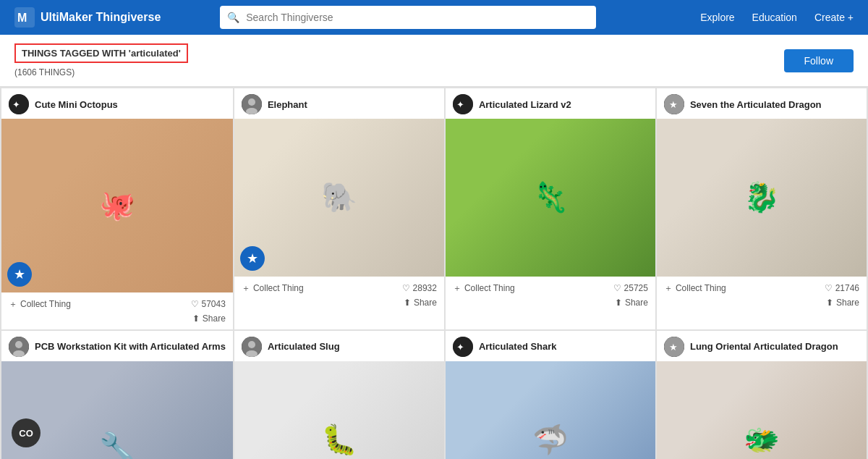 Image resolution: width=868 pixels, height=459 pixels. What do you see at coordinates (762, 287) in the screenshot?
I see `card-actions: ＋ Collect Thing ♡ 21746` at bounding box center [762, 287].